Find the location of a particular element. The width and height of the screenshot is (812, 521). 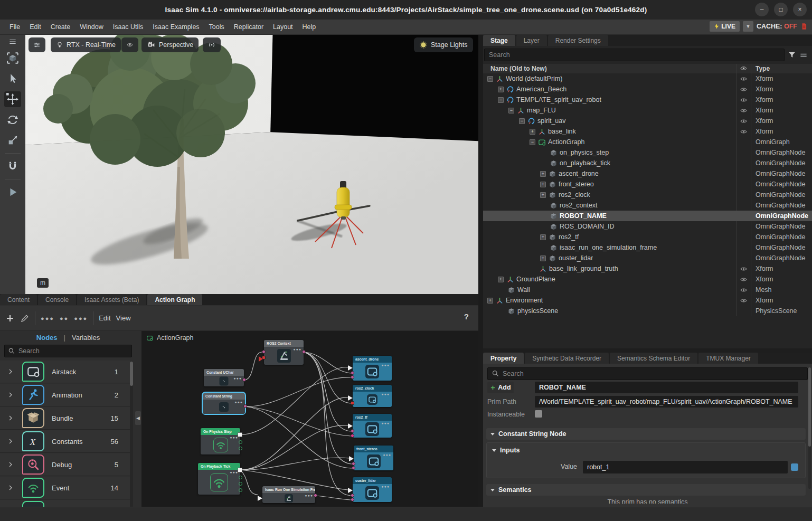

play-tool is located at coordinates (13, 192).